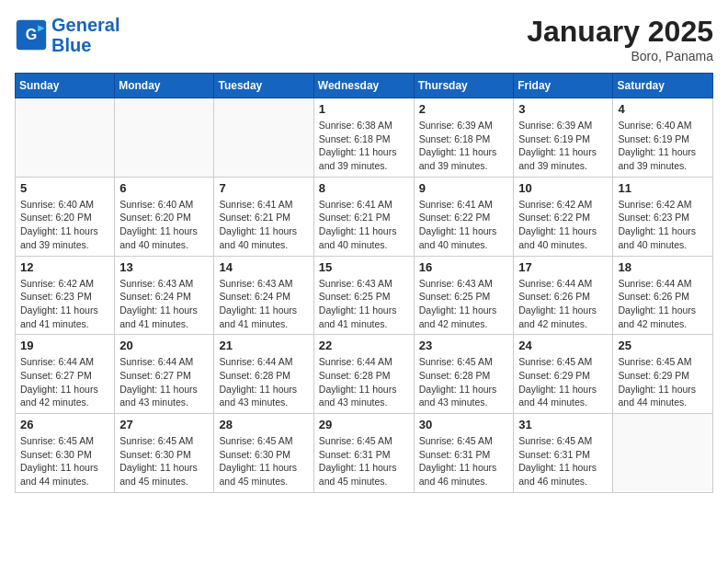 The image size is (728, 563). I want to click on day-number: 30, so click(464, 425).